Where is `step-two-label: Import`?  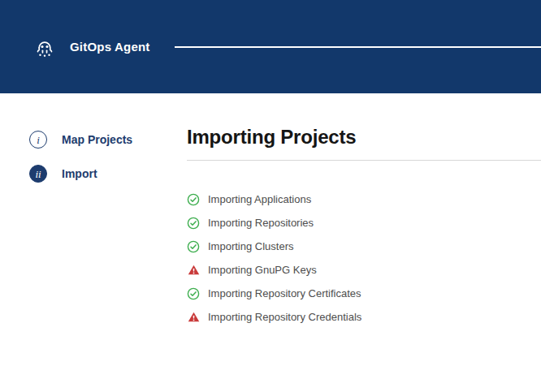
step-two-label: Import is located at coordinates (80, 174).